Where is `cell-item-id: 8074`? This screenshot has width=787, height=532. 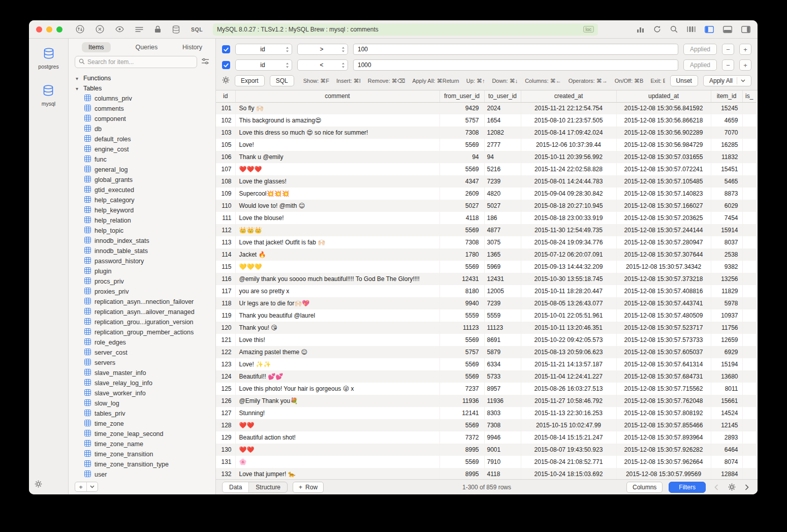 cell-item-id: 8074 is located at coordinates (727, 462).